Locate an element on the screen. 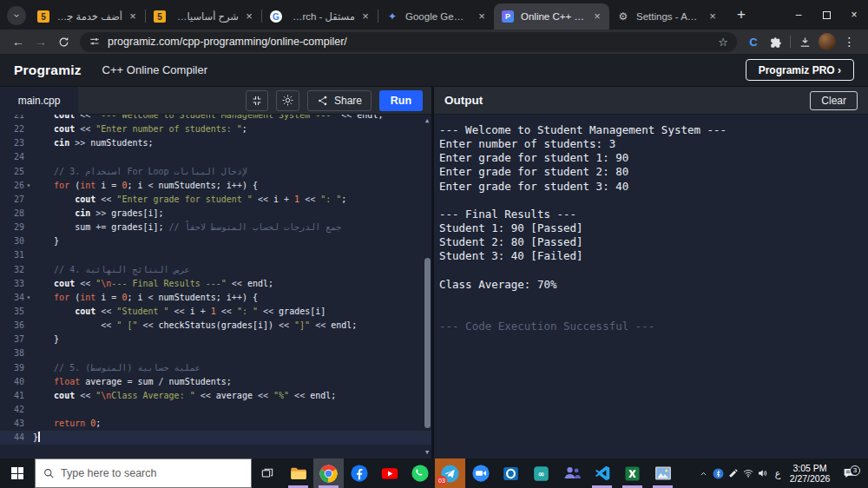 The image size is (868, 488). khamsat-favicon-icon: 5 is located at coordinates (160, 16).